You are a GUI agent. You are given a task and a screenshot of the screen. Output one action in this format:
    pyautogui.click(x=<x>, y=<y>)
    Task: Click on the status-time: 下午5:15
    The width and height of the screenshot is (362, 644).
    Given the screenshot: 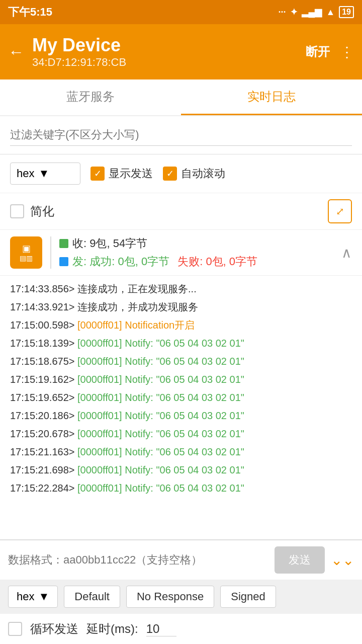 What is the action you would take?
    pyautogui.click(x=30, y=12)
    